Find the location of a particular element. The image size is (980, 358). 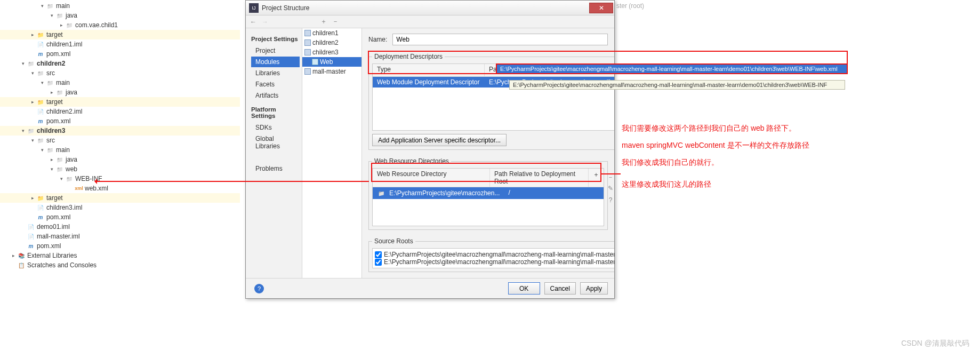

tree-item: ▾children2 is located at coordinates (120, 63).